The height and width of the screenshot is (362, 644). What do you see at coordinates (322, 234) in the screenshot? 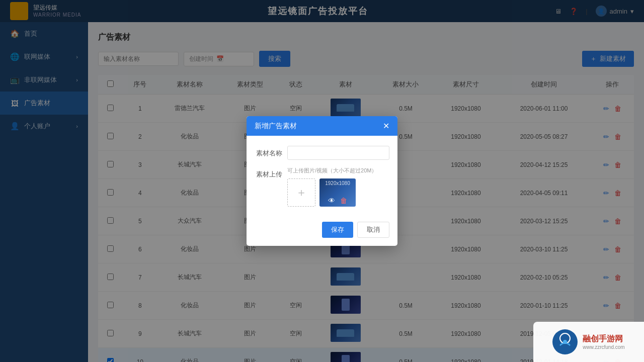
I see `modal-footer: 保存 取消` at bounding box center [322, 234].